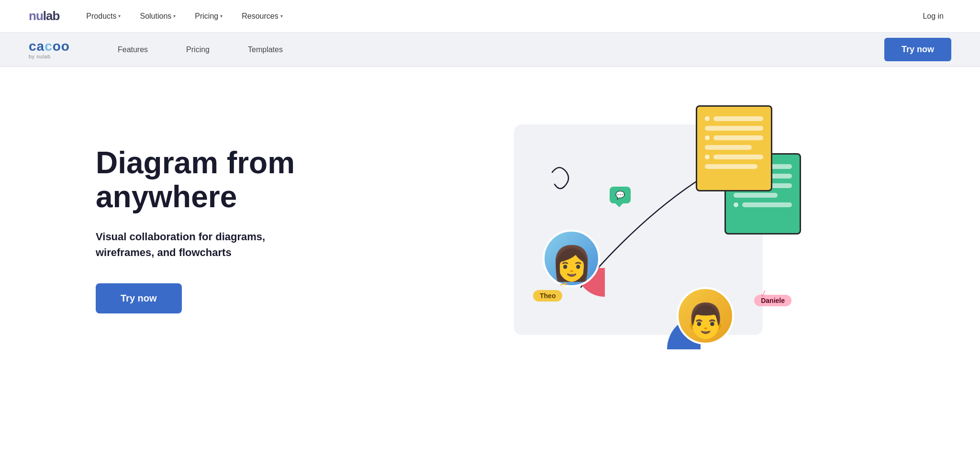 This screenshot has width=980, height=469. What do you see at coordinates (933, 16) in the screenshot?
I see `login-button: Log in` at bounding box center [933, 16].